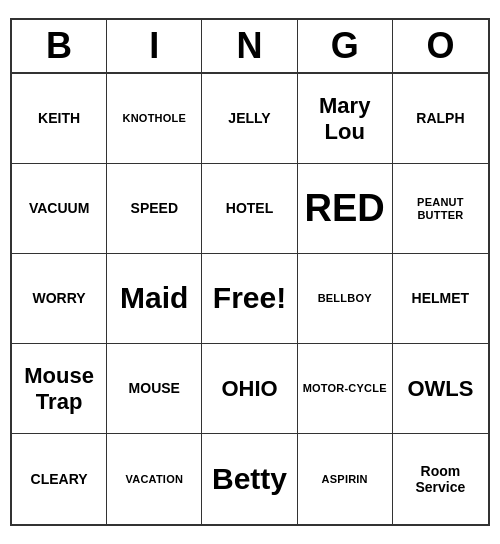 Image resolution: width=500 pixels, height=544 pixels. I want to click on cell-text: VACATION, so click(155, 480).